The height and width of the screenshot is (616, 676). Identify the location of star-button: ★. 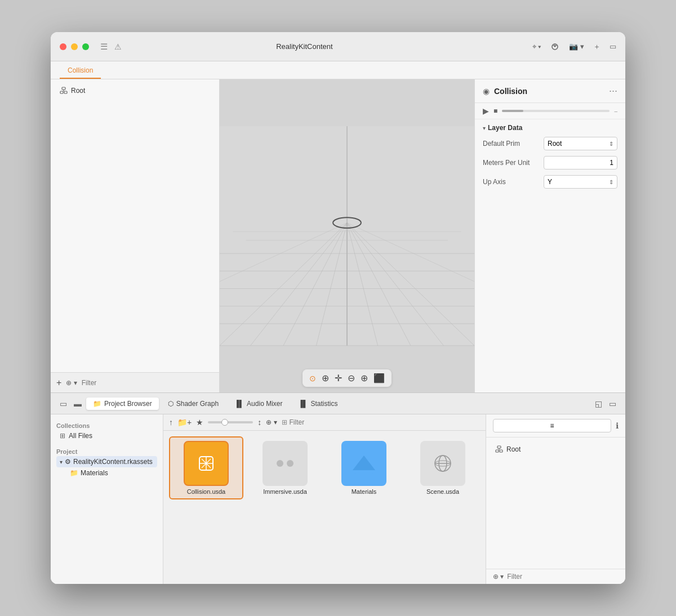
(199, 422).